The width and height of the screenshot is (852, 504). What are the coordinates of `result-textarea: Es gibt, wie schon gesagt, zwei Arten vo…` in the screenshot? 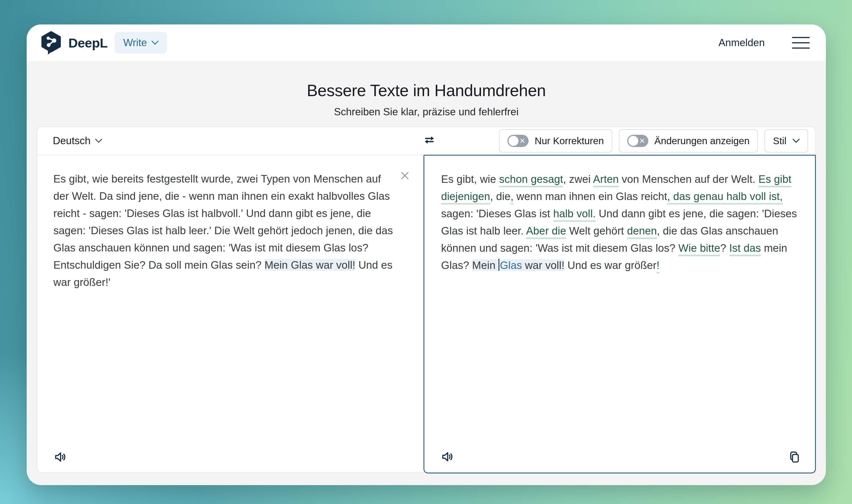 It's located at (620, 215).